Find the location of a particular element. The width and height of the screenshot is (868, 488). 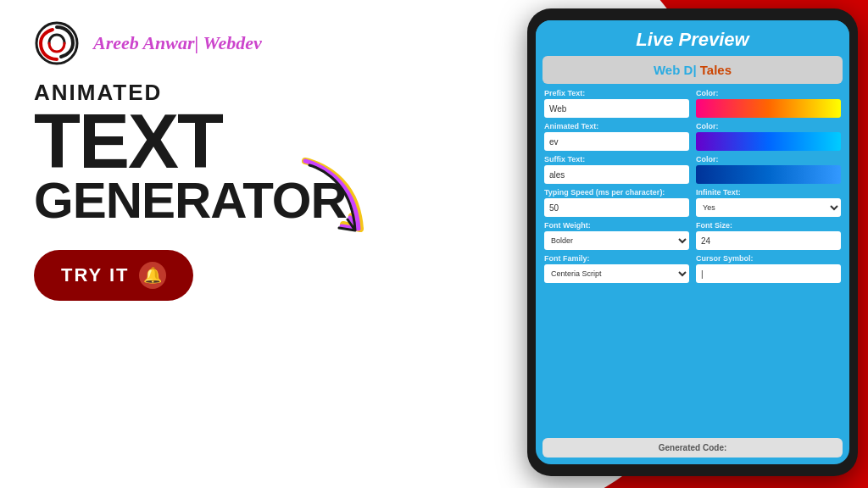

logo-row: Areeb Anwar| Webdev is located at coordinates (246, 43).